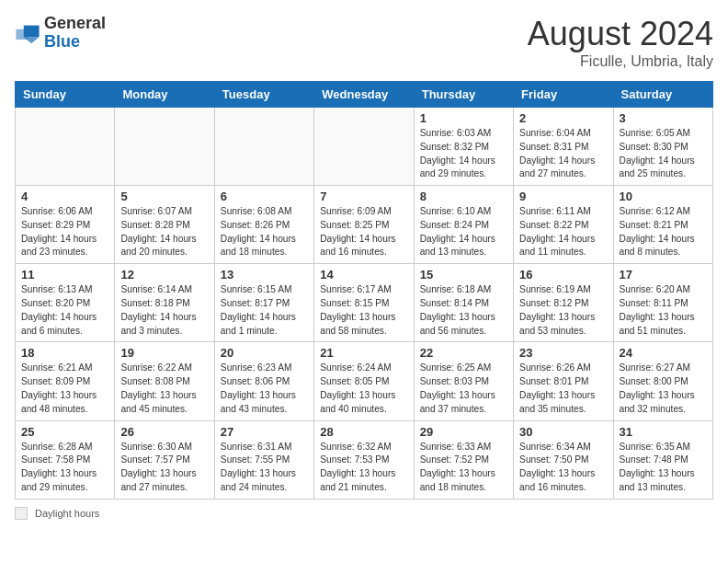  What do you see at coordinates (165, 381) in the screenshot?
I see `calendar-cell: 19Sunrise: 6:22 AMSunset: 8:08 PMDayligh…` at bounding box center [165, 381].